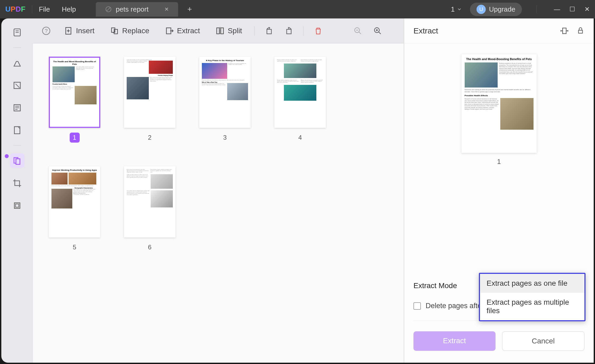  What do you see at coordinates (417, 306) in the screenshot?
I see `delete-after-checkbox` at bounding box center [417, 306].